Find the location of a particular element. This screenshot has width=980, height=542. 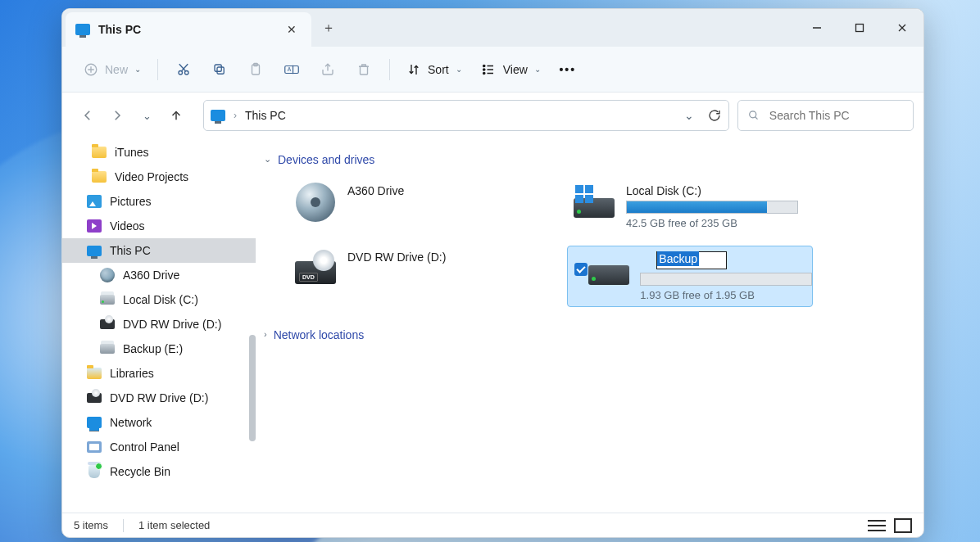

drive-a360: A360 Drive is located at coordinates (411, 206).